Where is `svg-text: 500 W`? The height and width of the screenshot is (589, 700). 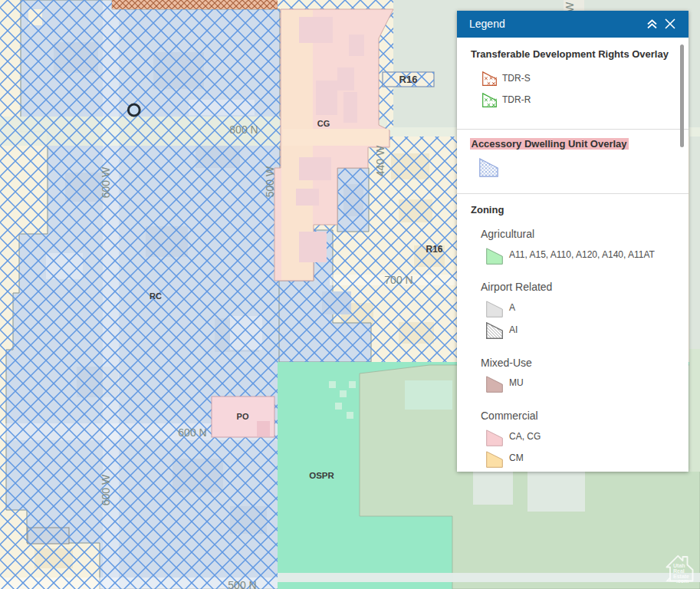 svg-text: 500 W is located at coordinates (270, 181).